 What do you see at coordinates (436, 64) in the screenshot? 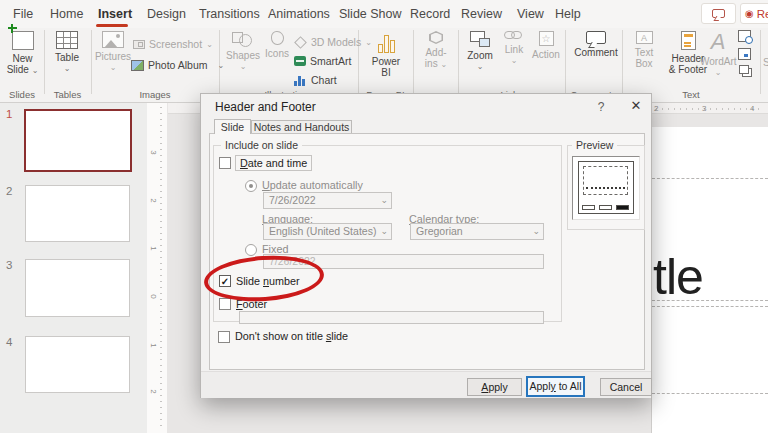
I see `button-label: ins ⌄` at bounding box center [436, 64].